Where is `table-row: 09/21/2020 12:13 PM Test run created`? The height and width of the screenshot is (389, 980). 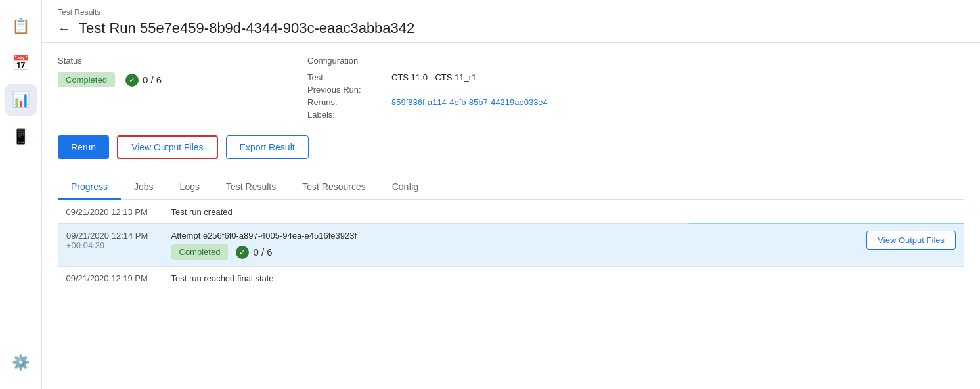
table-row: 09/21/2020 12:13 PM Test run created is located at coordinates (511, 212).